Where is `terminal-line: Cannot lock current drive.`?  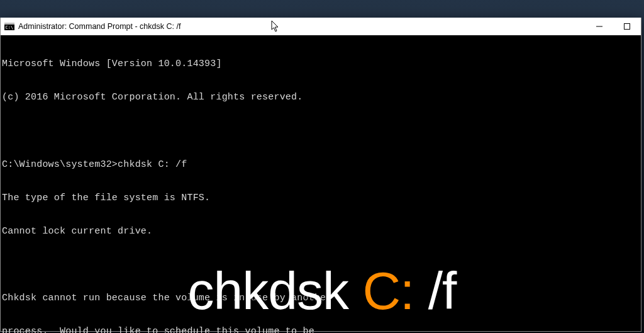
terminal-line: Cannot lock current drive. is located at coordinates (321, 232).